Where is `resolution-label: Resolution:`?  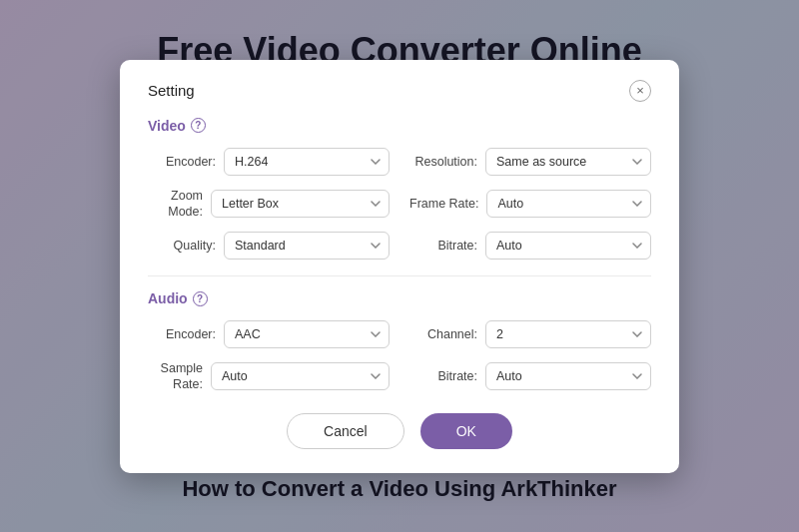
resolution-label: Resolution: is located at coordinates (443, 162).